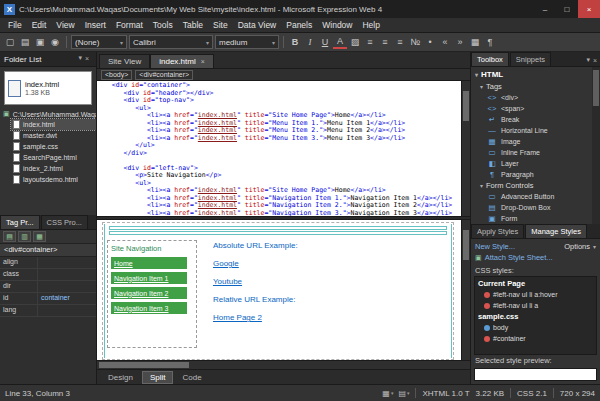 The width and height of the screenshot is (600, 401). Describe the element at coordinates (490, 42) in the screenshot. I see `show-formatting-icon: ¶` at that location.